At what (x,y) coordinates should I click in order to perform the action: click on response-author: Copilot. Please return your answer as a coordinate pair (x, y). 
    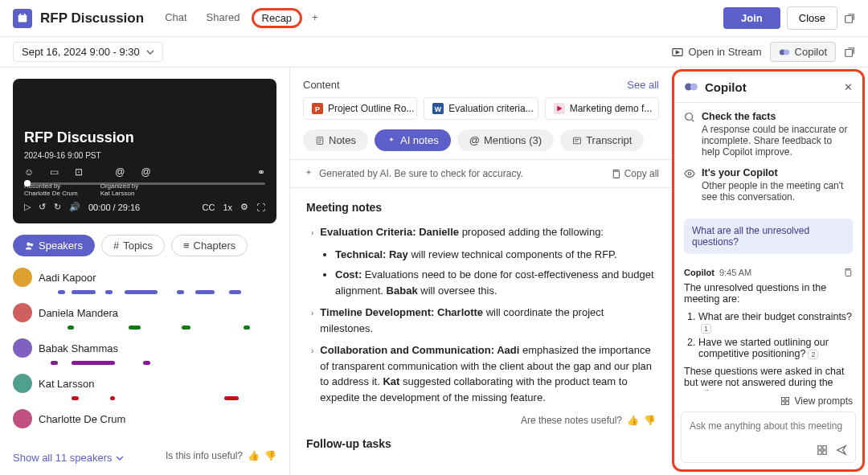
    Looking at the image, I should click on (699, 272).